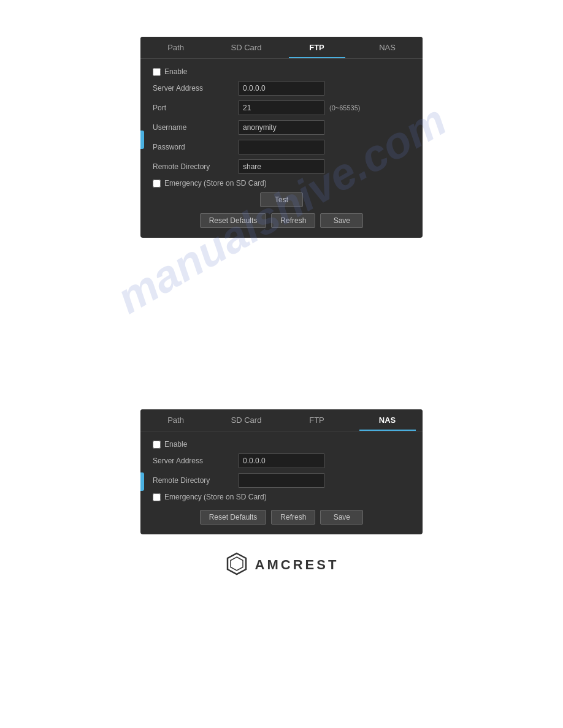 Image resolution: width=563 pixels, height=728 pixels. Describe the element at coordinates (282, 200) in the screenshot. I see `test-button: Test` at that location.